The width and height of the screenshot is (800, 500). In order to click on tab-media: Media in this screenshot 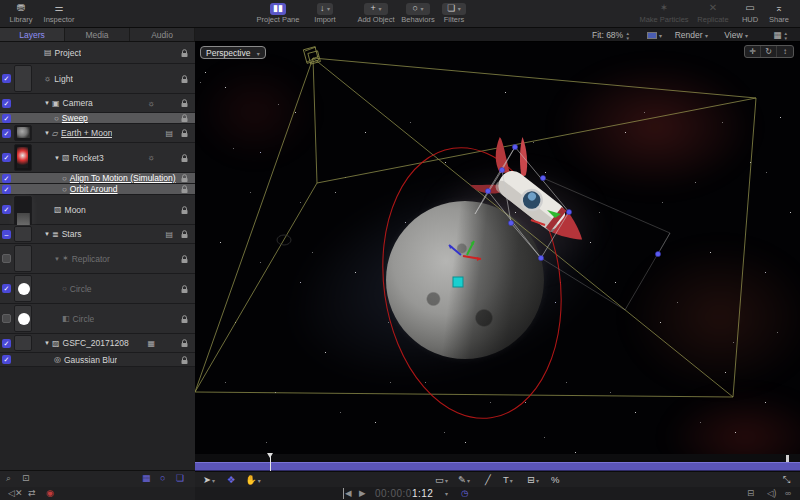, I will do `click(98, 34)`.